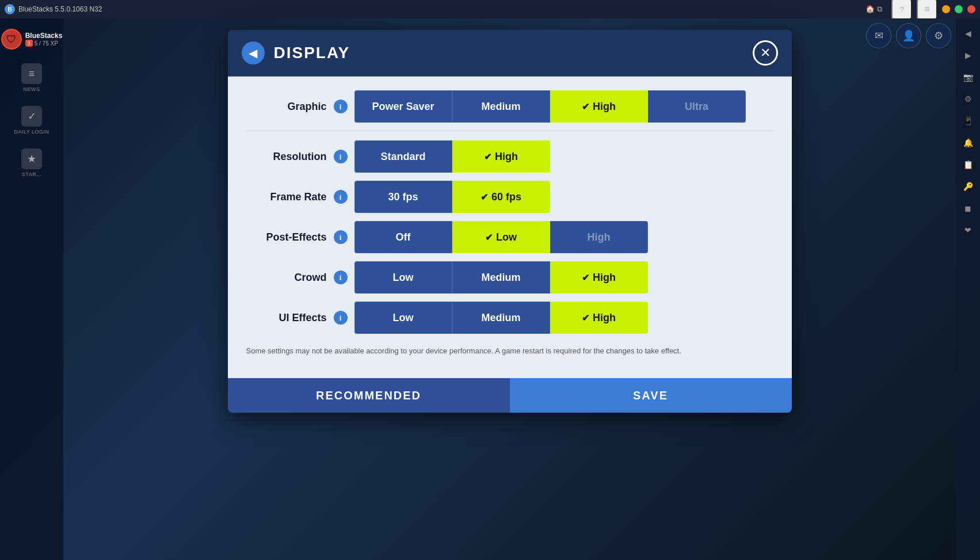 This screenshot has height=560, width=980. What do you see at coordinates (32, 74) in the screenshot?
I see `news-icon: ≡` at bounding box center [32, 74].